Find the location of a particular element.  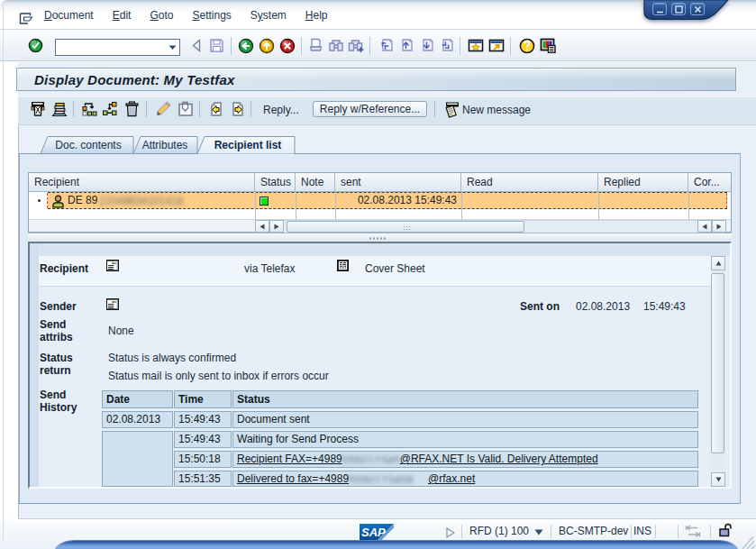

statusbar-separator is located at coordinates (631, 532).